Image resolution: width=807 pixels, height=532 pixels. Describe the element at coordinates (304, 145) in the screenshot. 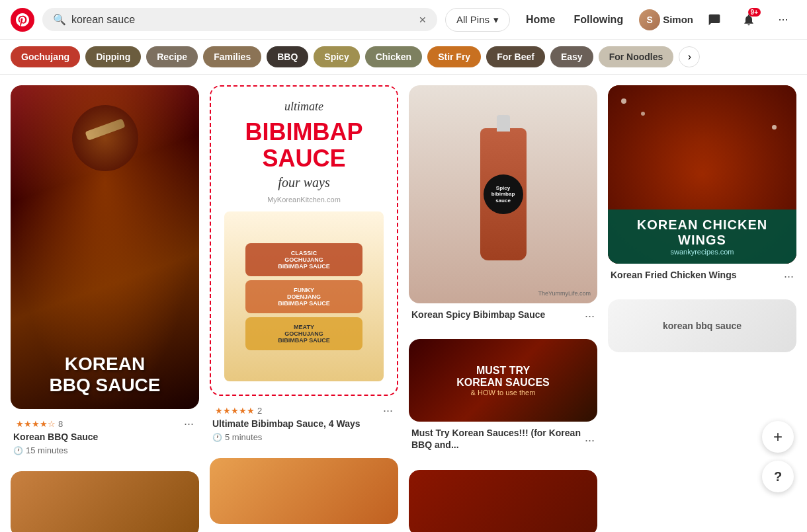

I see `bibimbap-title: BIBIMBAPSAUCE` at that location.